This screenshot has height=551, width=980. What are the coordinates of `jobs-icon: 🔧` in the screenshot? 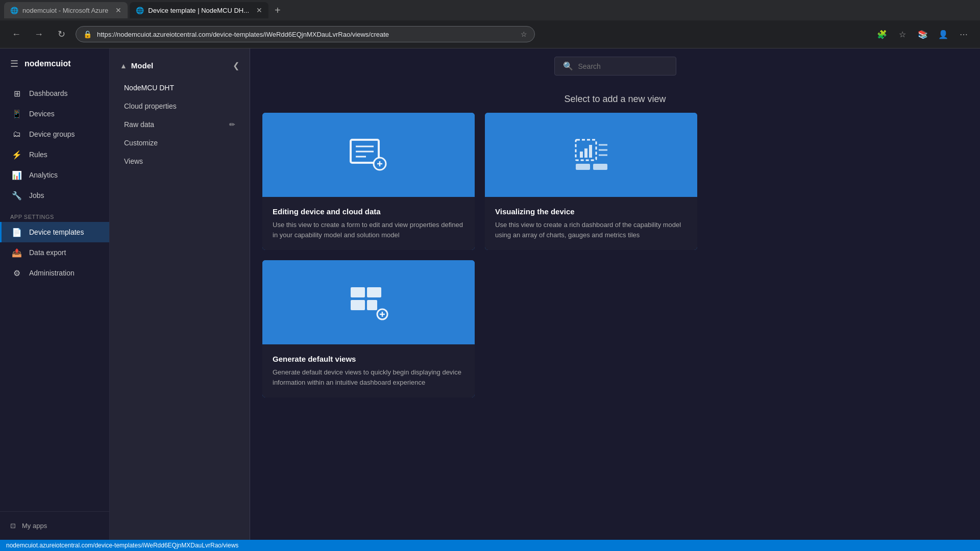 It's located at (17, 195).